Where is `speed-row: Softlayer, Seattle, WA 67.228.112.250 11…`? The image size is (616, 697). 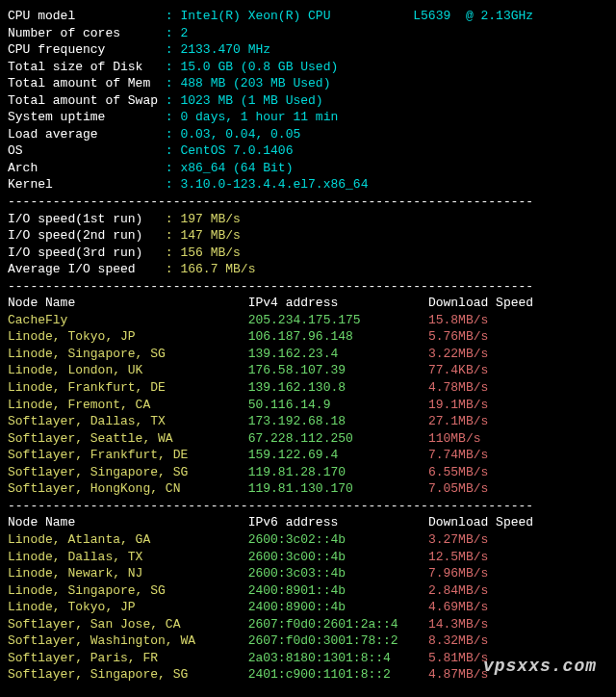 speed-row: Softlayer, Seattle, WA 67.228.112.250 11… is located at coordinates (308, 439).